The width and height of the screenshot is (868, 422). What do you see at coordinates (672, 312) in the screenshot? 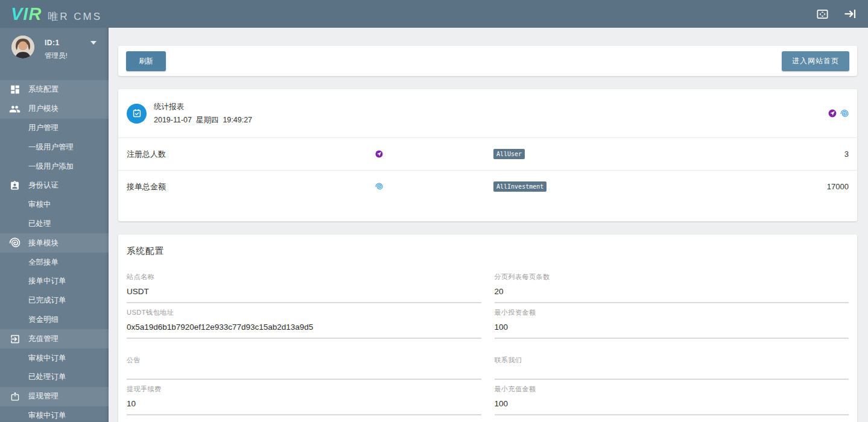
I see `field-label: 最小投资金额` at bounding box center [672, 312].